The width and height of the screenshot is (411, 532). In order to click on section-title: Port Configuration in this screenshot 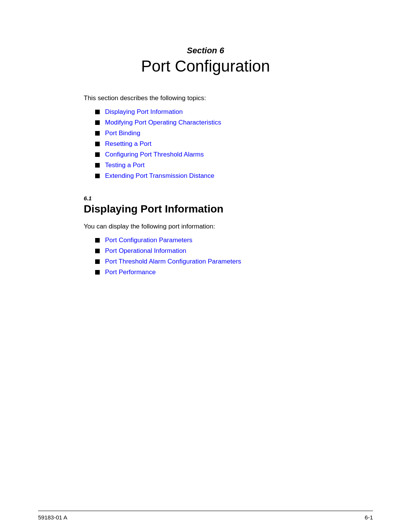, I will do `click(206, 66)`.